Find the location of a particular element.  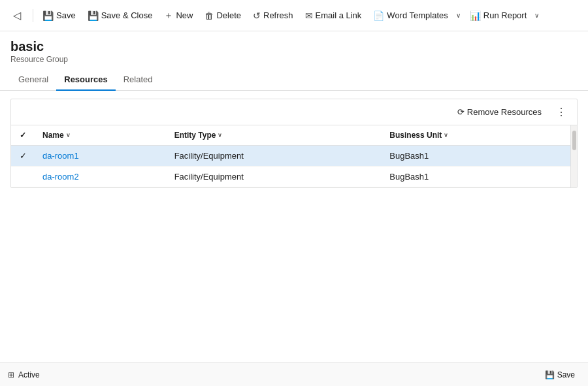

table-row: da-room2 Facility/Equipment BugBash1 is located at coordinates (291, 177).